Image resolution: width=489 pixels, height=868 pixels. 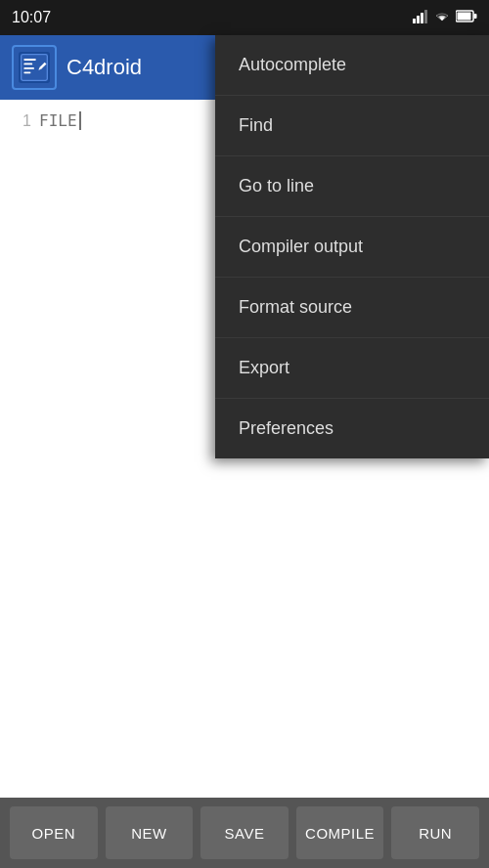 What do you see at coordinates (352, 369) in the screenshot?
I see `menu-item-export: Export` at bounding box center [352, 369].